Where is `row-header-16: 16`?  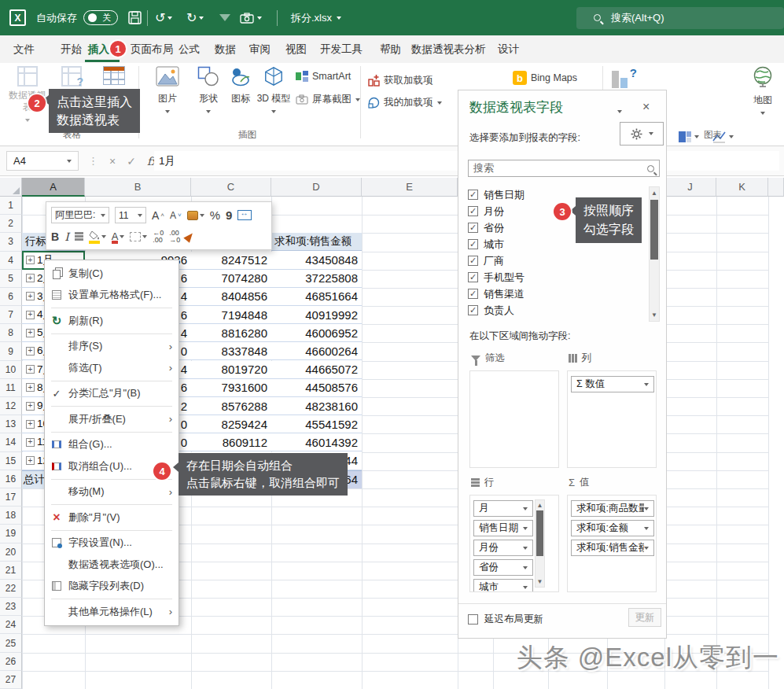
row-header-16: 16 is located at coordinates (11, 480).